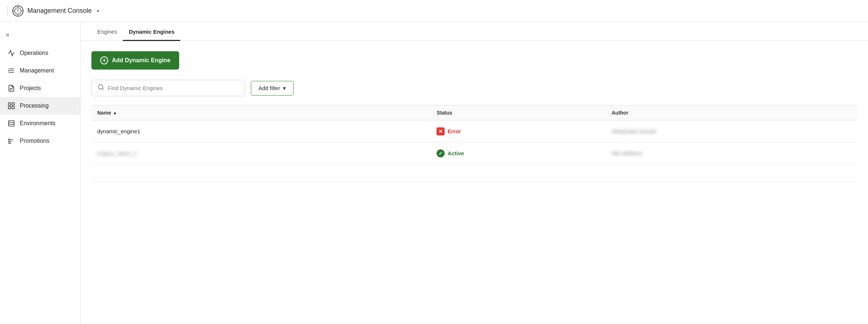 This screenshot has height=324, width=868. What do you see at coordinates (518, 153) in the screenshot?
I see `status-cell: ✓ Active` at bounding box center [518, 153].